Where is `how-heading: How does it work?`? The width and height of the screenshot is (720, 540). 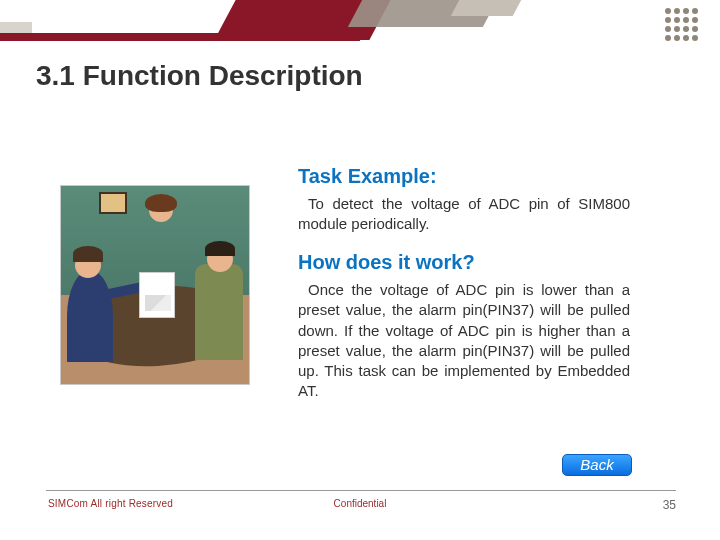 how-heading: How does it work? is located at coordinates (464, 262).